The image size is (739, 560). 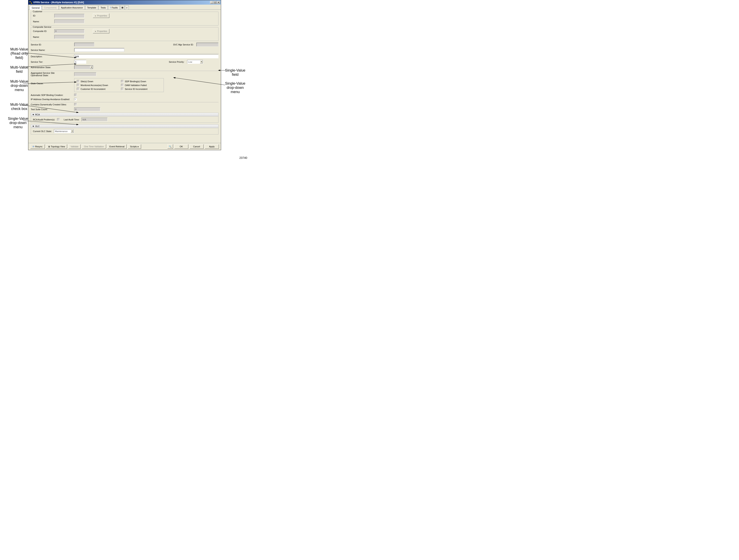 What do you see at coordinates (94, 146) in the screenshot?
I see `one-time-validation-button: One Time Validation` at bounding box center [94, 146].